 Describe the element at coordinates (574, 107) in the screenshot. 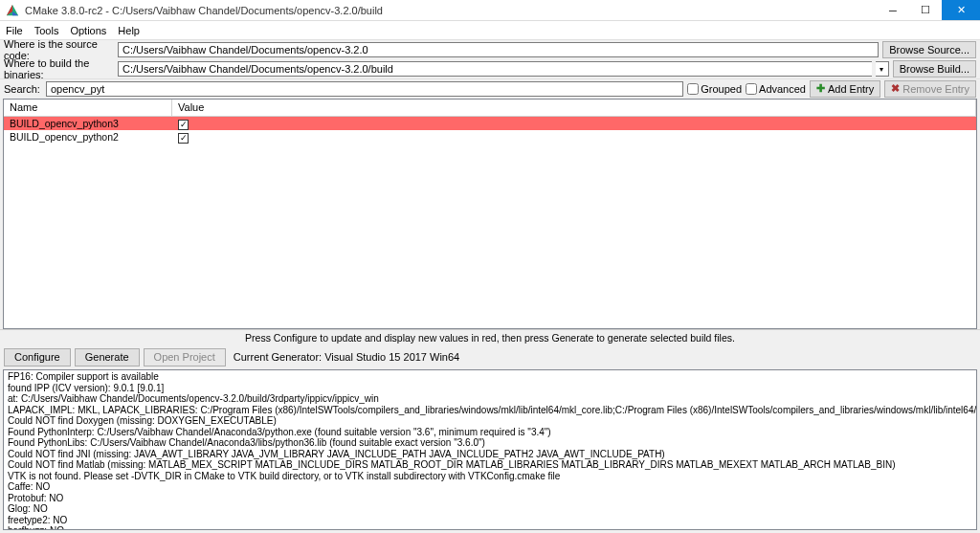

I see `column-value: Value` at that location.